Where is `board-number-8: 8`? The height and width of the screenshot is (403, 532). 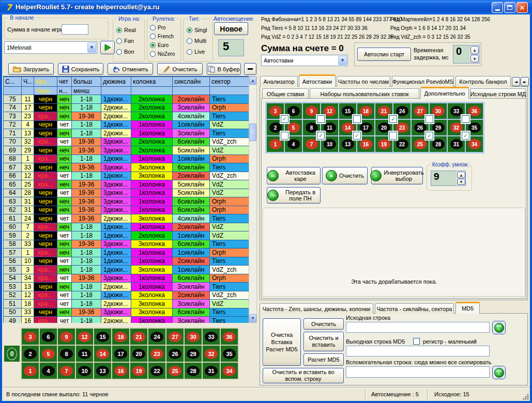 board-number-8: 8 is located at coordinates (66, 353).